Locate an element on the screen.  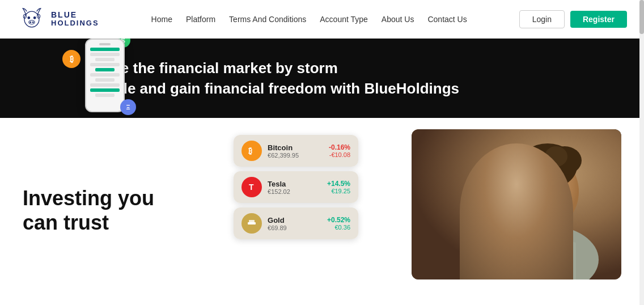
gold-change: +0.52% €0.36 is located at coordinates (339, 223).